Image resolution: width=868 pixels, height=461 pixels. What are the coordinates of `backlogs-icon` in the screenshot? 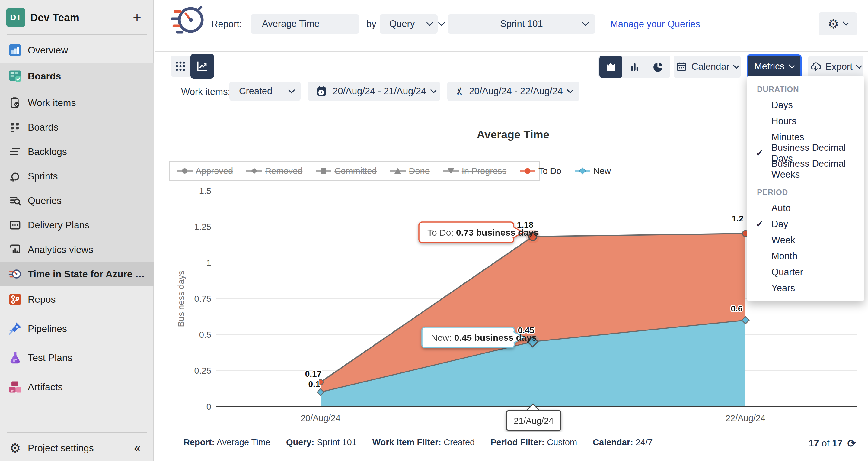 It's located at (15, 152).